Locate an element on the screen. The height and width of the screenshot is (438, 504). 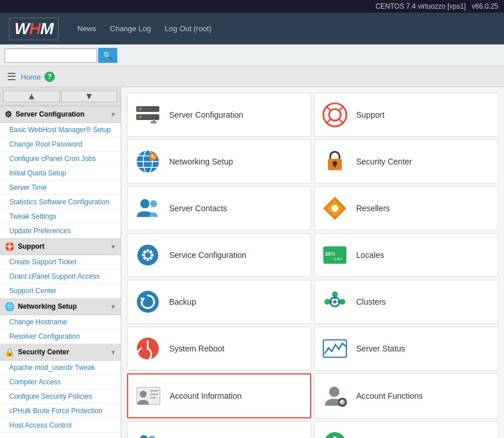
grid-item-label: Support is located at coordinates (371, 115).